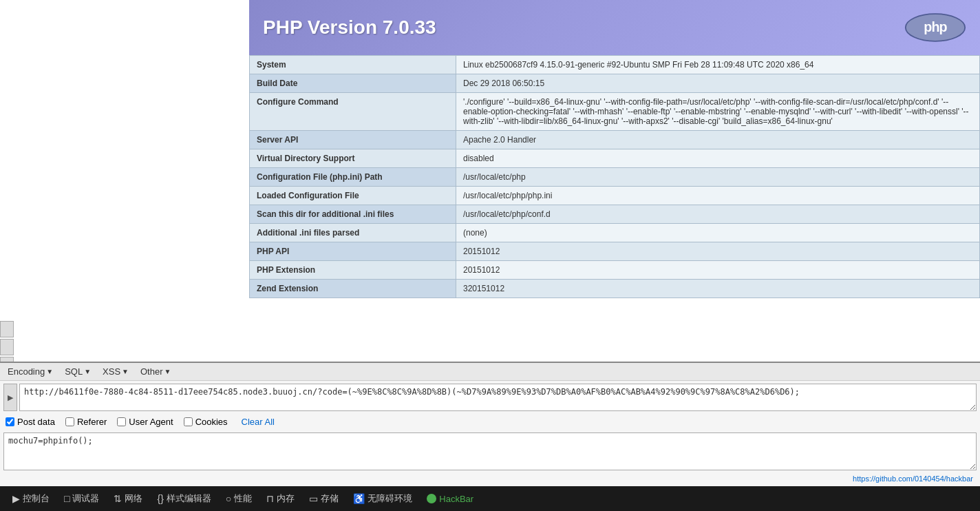 This screenshot has width=980, height=511. Describe the element at coordinates (718, 289) in the screenshot. I see `table-cell-value: 320151012` at that location.